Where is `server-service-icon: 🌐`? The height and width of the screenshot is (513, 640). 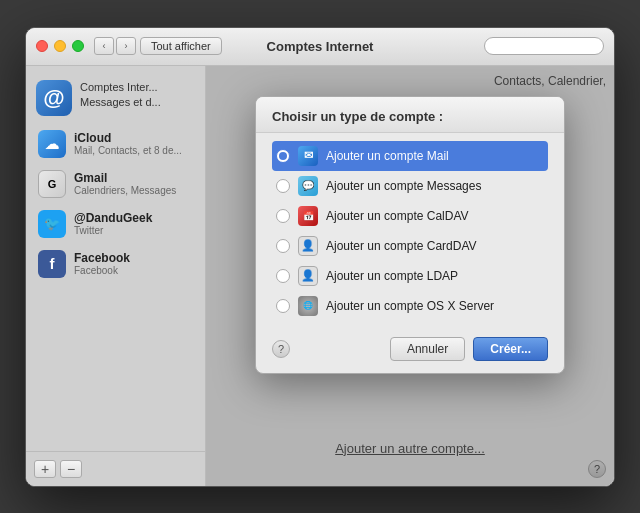 server-service-icon: 🌐 is located at coordinates (308, 306).